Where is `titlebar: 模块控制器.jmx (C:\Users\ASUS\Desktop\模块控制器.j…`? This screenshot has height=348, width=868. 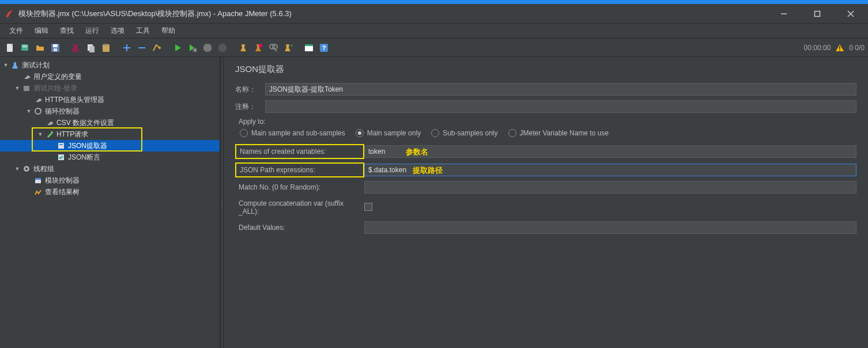
titlebar: 模块控制器.jmx (C:\Users\ASUS\Desktop\模块控制器.j… is located at coordinates (434, 14).